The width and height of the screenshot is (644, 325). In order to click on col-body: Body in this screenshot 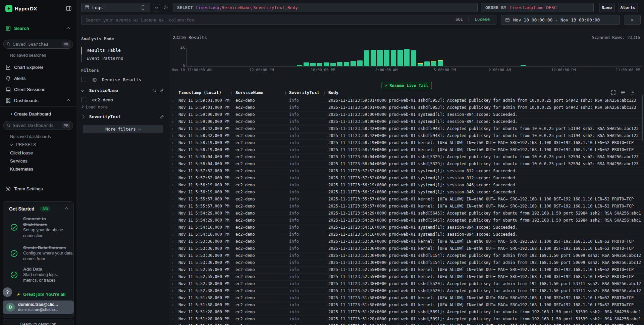, I will do `click(333, 93)`.